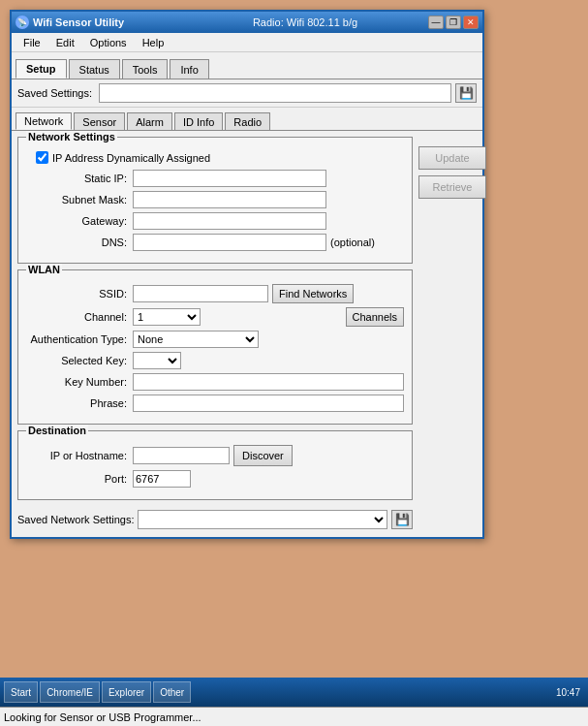 The image size is (588, 726). Describe the element at coordinates (79, 361) in the screenshot. I see `selected-key-label: Selected Key:` at that location.